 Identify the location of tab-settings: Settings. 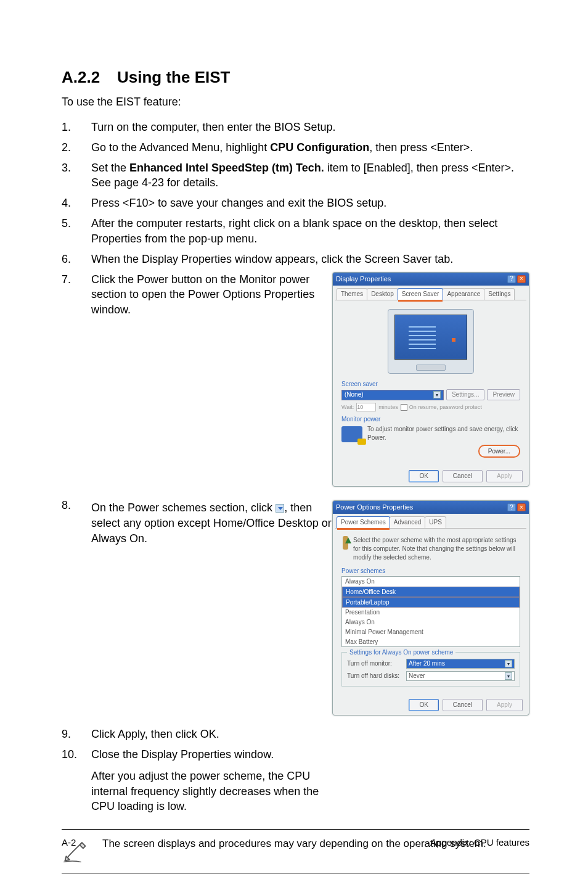
(499, 294).